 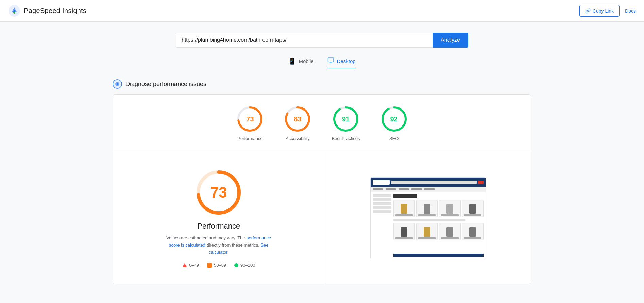 I want to click on tab-desktop-label: Desktop, so click(x=346, y=61).